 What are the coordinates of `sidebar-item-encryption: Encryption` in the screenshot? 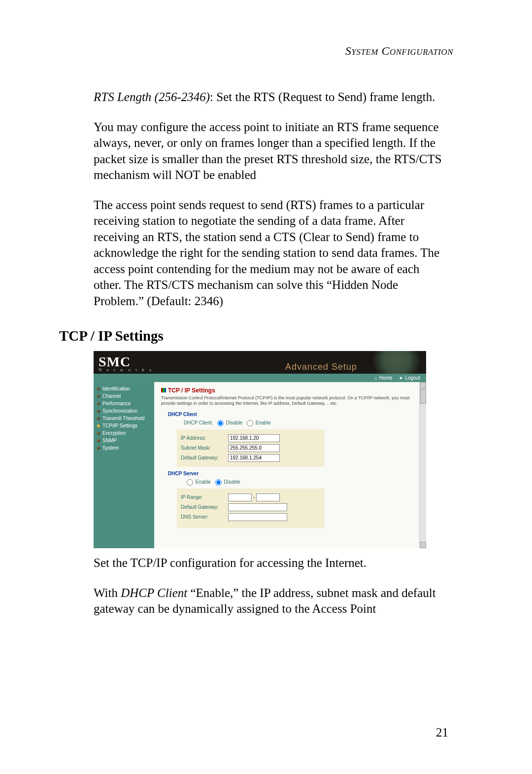 It's located at (124, 433).